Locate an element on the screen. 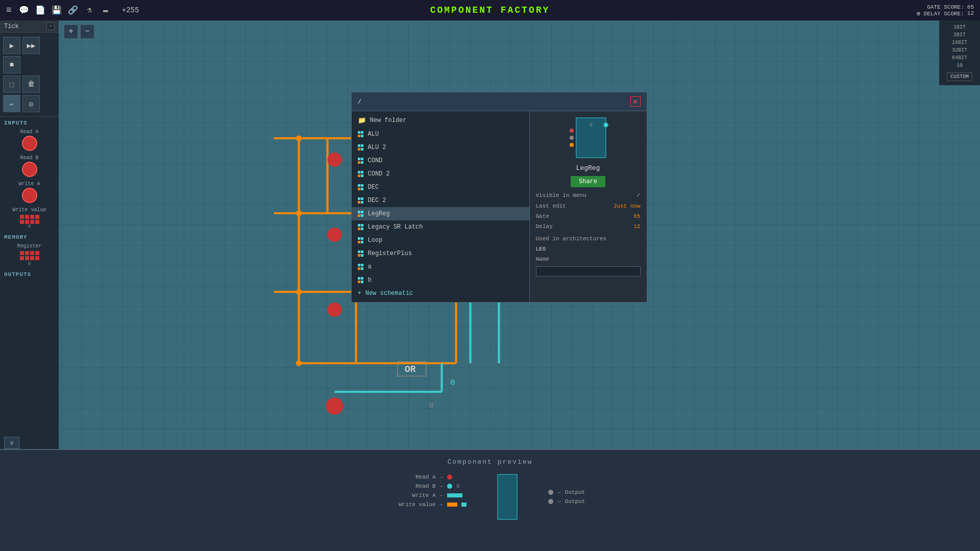 This screenshot has height=551, width=980. memory-header: MEMORY is located at coordinates (30, 236).